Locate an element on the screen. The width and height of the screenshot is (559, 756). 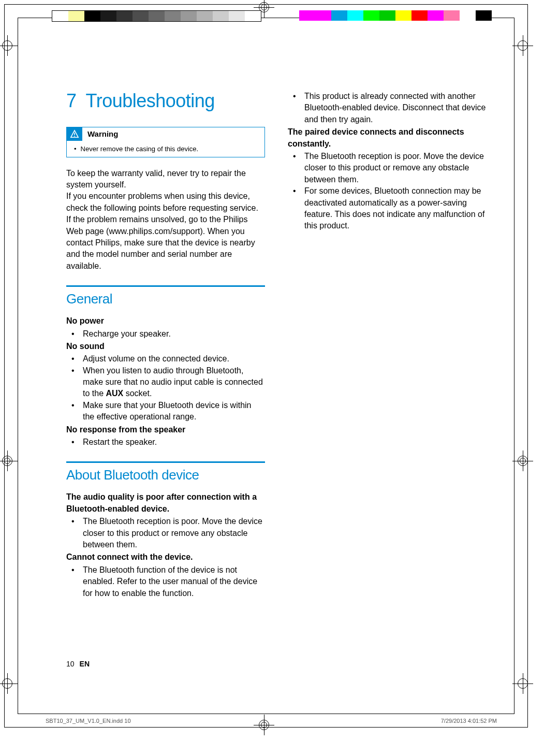
intro-text: To keep the warranty valid, never try to… is located at coordinates (166, 220).